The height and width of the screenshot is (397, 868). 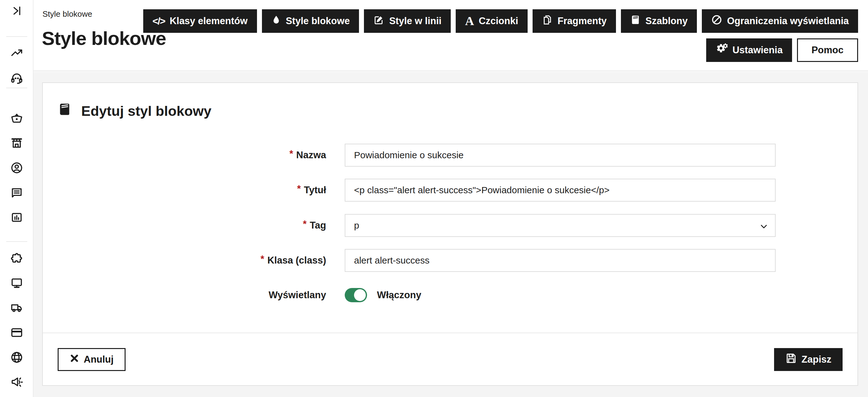 I want to click on sidebar, so click(x=17, y=199).